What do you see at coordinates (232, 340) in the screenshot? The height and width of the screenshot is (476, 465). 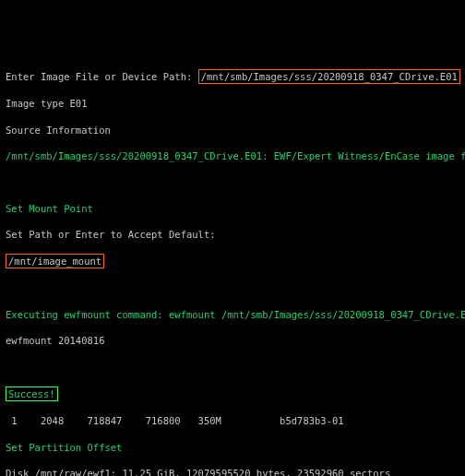 I see `ewfmount-version: ewfmount 20140816` at bounding box center [232, 340].